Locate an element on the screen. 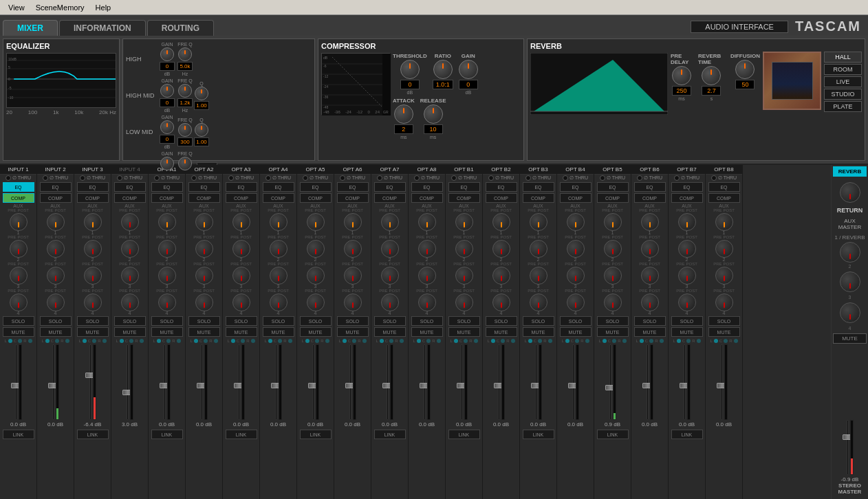 Image resolution: width=868 pixels, height=499 pixels. return-knob is located at coordinates (850, 192).